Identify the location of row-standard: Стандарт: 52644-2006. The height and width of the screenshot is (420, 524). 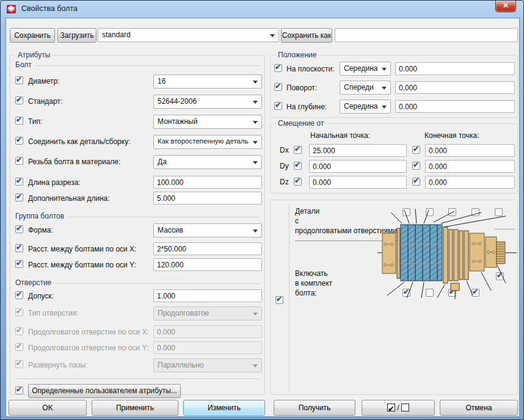
(137, 101).